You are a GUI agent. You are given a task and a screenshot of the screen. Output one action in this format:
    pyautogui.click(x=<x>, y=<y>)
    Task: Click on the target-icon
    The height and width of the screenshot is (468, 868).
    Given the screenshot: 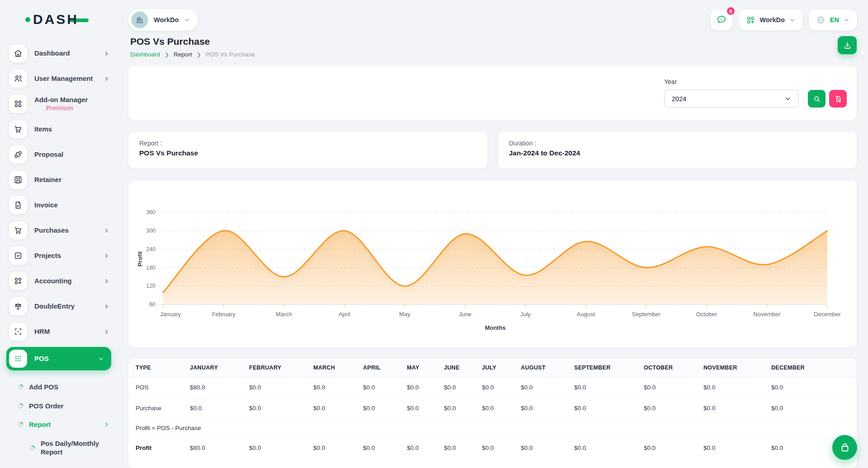 What is the action you would take?
    pyautogui.click(x=18, y=332)
    